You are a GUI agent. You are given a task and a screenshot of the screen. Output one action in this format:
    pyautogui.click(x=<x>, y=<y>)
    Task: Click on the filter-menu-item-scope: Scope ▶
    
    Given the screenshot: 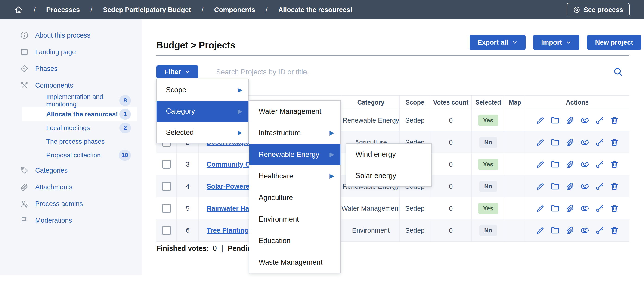 What is the action you would take?
    pyautogui.click(x=202, y=90)
    